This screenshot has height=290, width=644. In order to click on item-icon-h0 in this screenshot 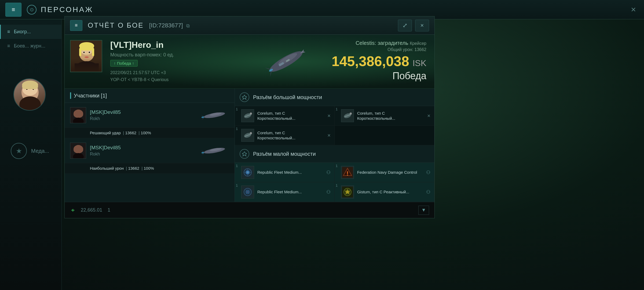, I will do `click(248, 116)`.